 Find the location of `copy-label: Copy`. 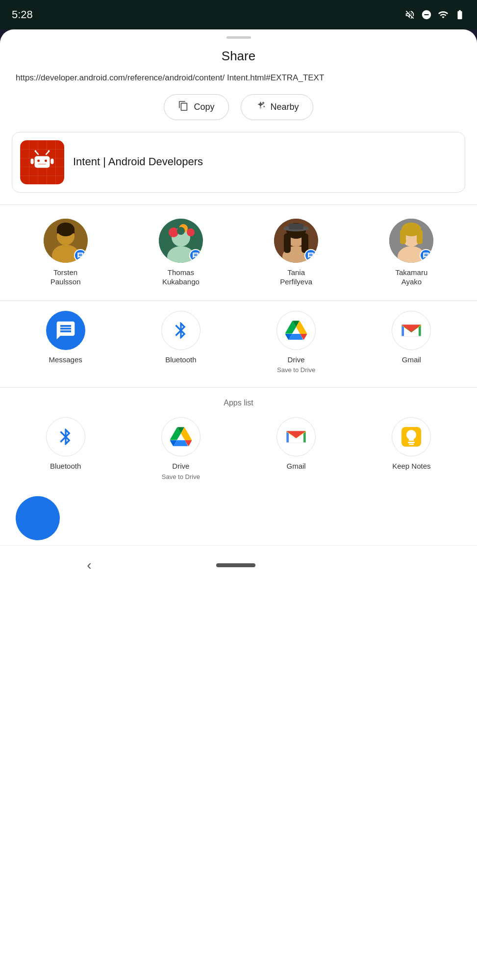

copy-label: Copy is located at coordinates (204, 107).